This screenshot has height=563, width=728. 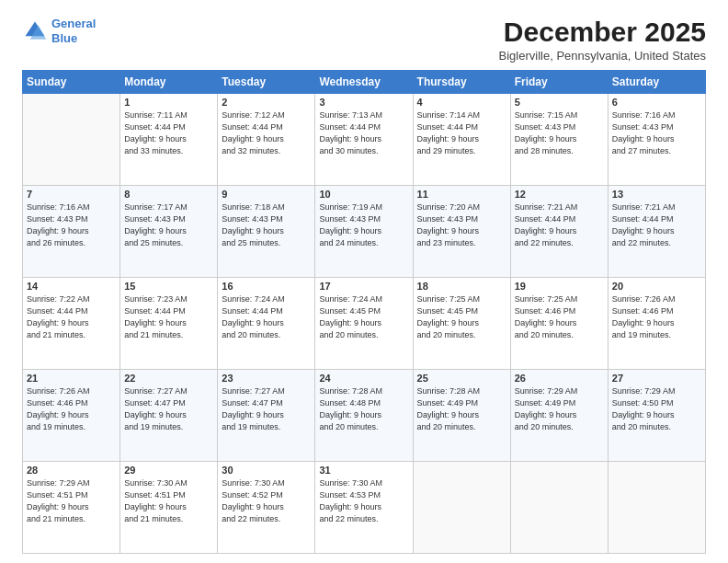 I want to click on day-info: Sunrise: 7:29 AM Sunset: 4:51 PM Dayligh…, so click(x=72, y=501).